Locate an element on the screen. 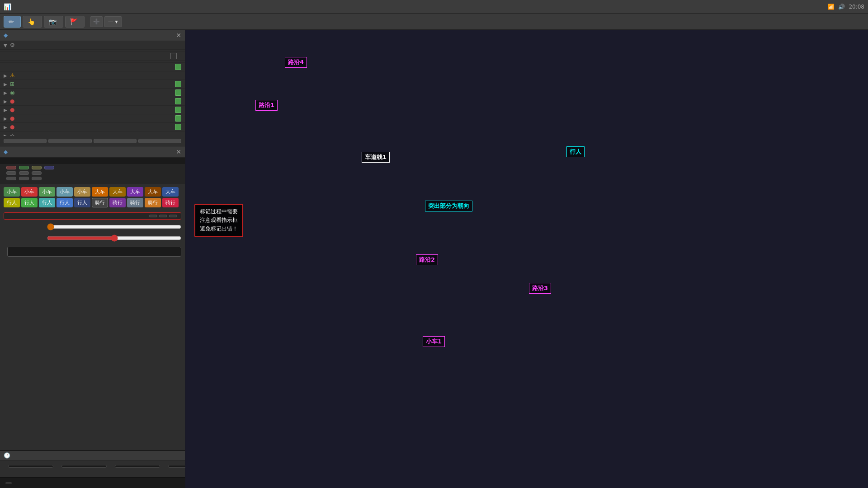 Image resolution: width=868 pixels, height=488 pixels. display-item-global-status: ▶ ⚠ is located at coordinates (92, 76).